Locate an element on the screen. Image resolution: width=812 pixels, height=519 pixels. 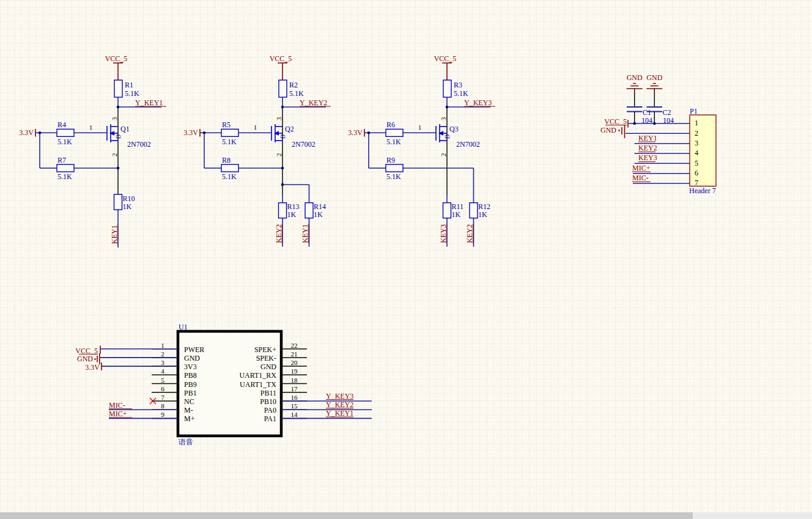
resistor-ref: R7 is located at coordinates (62, 160).